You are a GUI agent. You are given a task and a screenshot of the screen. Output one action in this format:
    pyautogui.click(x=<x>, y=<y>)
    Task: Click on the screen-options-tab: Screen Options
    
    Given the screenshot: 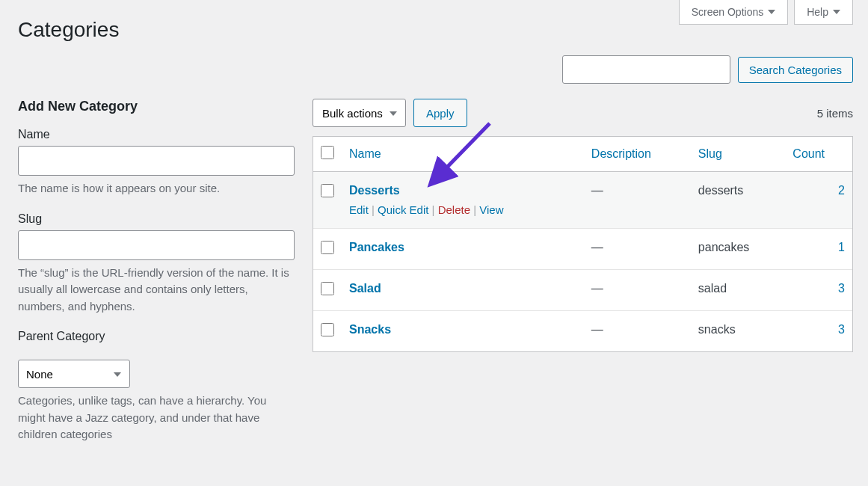 What is the action you would take?
    pyautogui.click(x=734, y=12)
    